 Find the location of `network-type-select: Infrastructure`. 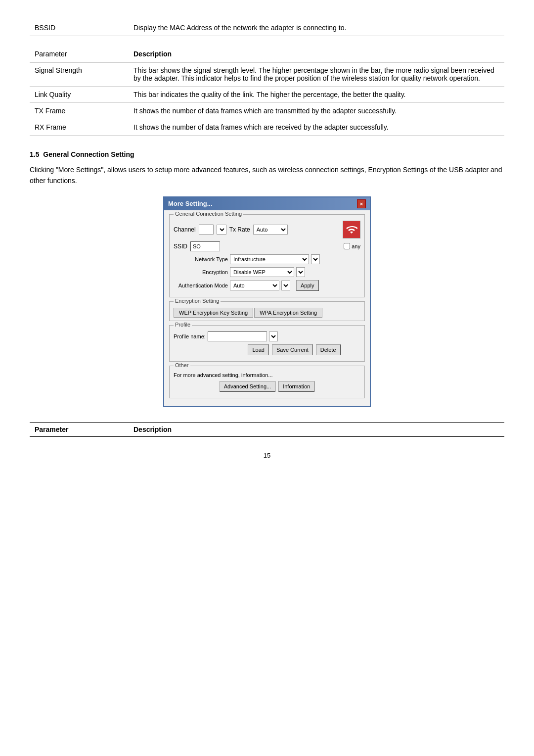

network-type-select: Infrastructure is located at coordinates (269, 259).